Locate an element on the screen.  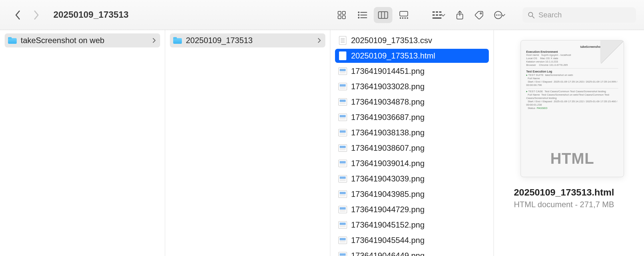
file-label: 1736419045544.png is located at coordinates (388, 240).